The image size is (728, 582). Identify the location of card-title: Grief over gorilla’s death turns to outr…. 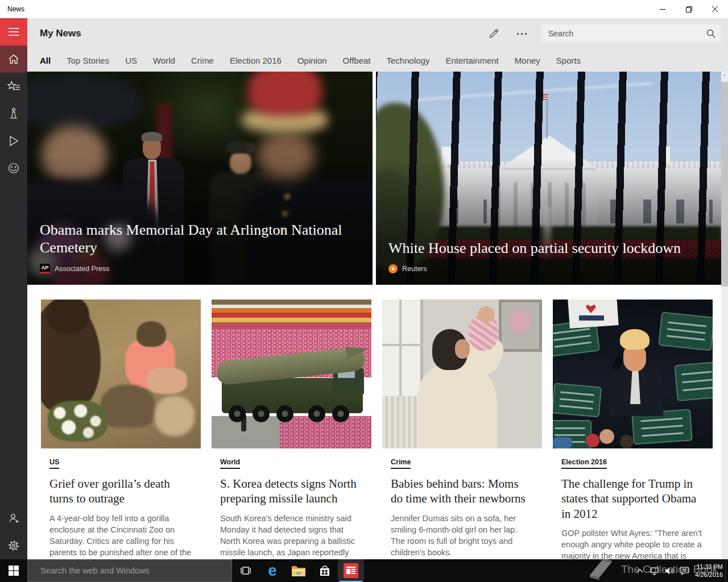
(121, 491).